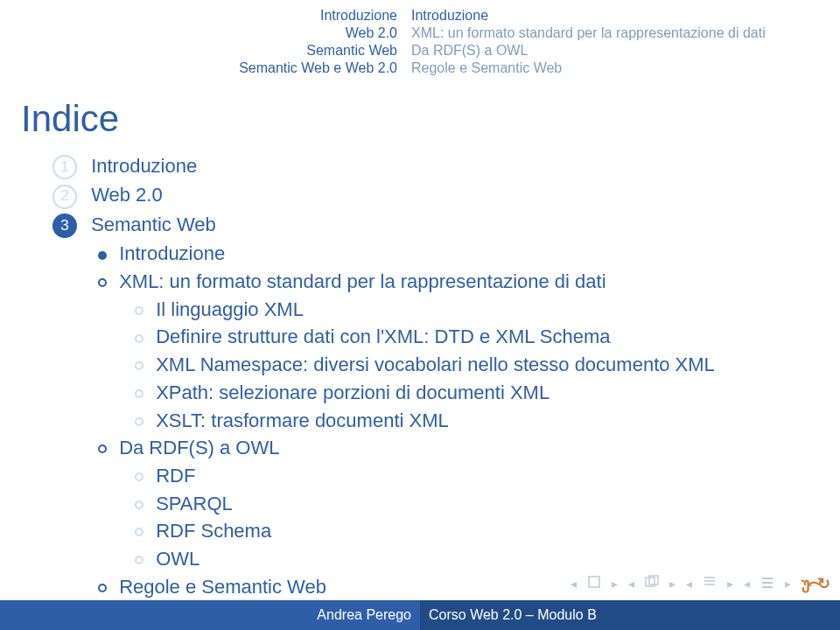  Describe the element at coordinates (699, 584) in the screenshot. I see `nav-controls: ◂ ▸ ◂ ▸ ◂ ▸ ◂ ▸ უ⤺↻` at that location.